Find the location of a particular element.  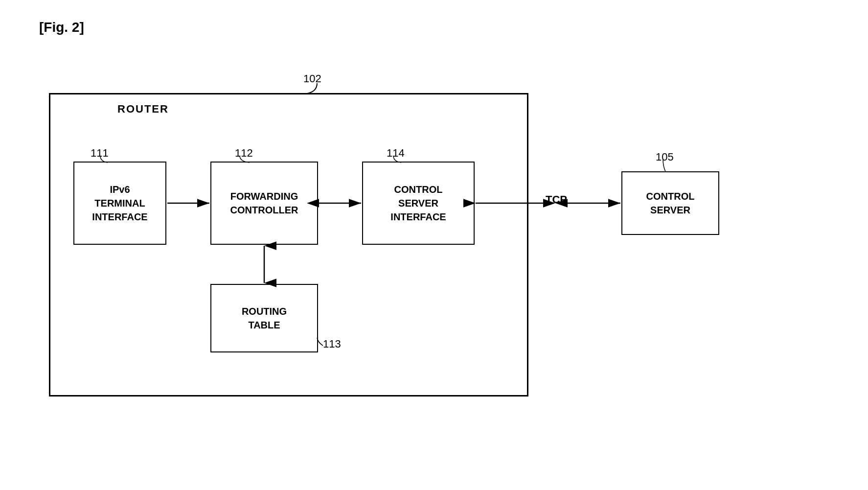

routing-table-box: ROUTINGTABLE is located at coordinates (264, 318).